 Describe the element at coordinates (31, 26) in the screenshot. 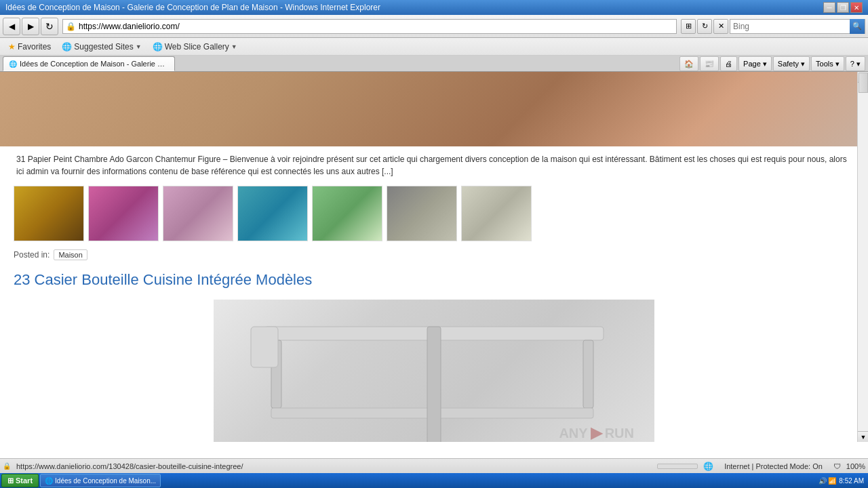

I see `forward-button: ▶` at that location.